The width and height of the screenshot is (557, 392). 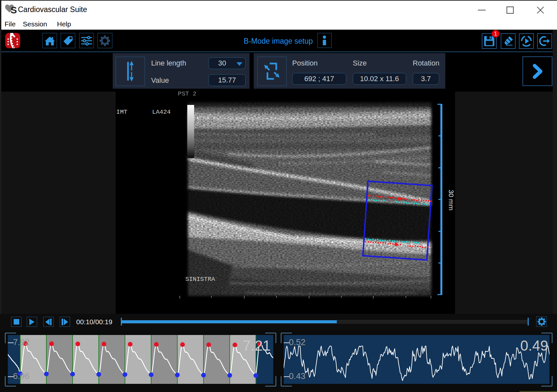 I want to click on svg-text: 0.52, so click(x=297, y=342).